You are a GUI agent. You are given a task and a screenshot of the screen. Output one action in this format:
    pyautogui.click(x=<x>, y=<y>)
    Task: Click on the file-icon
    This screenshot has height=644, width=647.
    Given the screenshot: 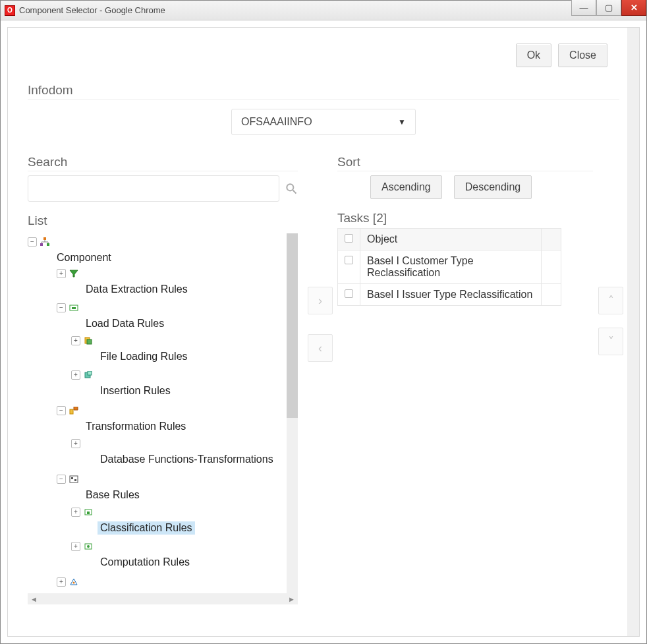 What is the action you would take?
    pyautogui.click(x=88, y=341)
    